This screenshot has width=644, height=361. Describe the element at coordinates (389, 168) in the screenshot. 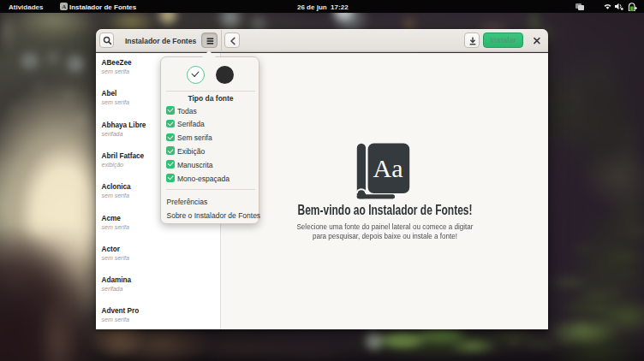

I see `svg-text: Aa` at that location.